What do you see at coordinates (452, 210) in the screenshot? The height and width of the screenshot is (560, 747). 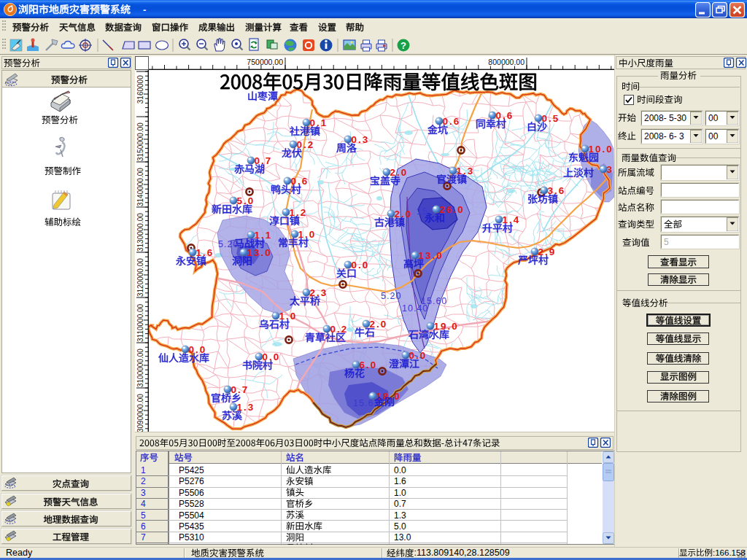 I see `svg-text: 26.0` at bounding box center [452, 210].